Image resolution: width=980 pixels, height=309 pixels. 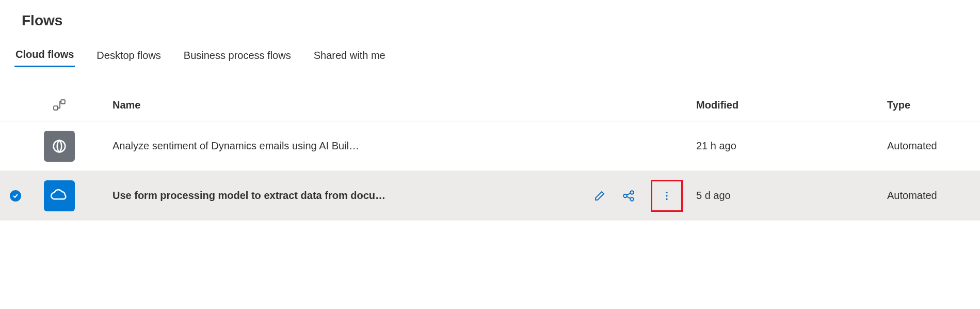 What do you see at coordinates (490, 110) in the screenshot?
I see `table-header: Name Modified Type` at bounding box center [490, 110].